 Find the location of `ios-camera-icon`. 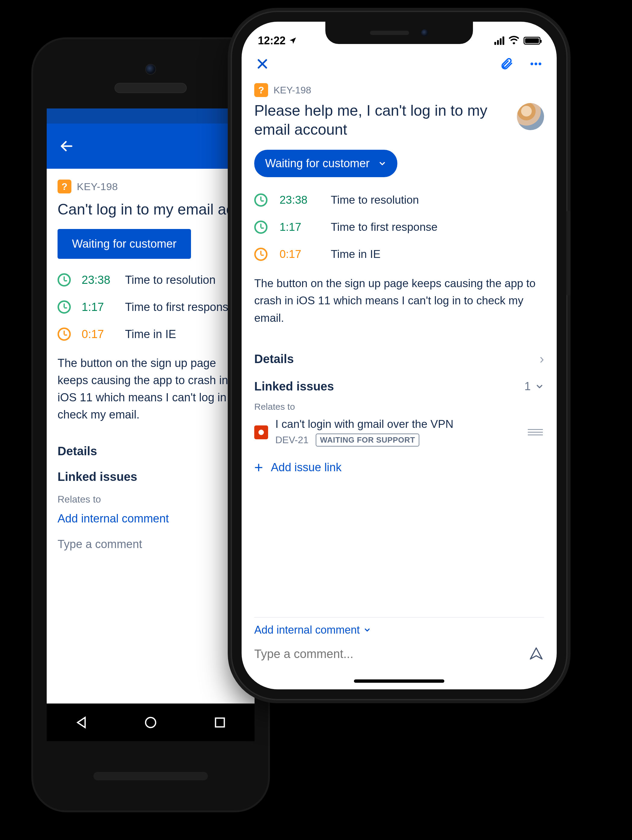

ios-camera-icon is located at coordinates (425, 33).